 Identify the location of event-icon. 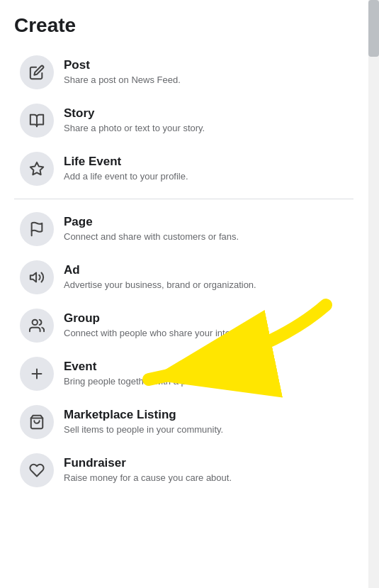
(37, 374).